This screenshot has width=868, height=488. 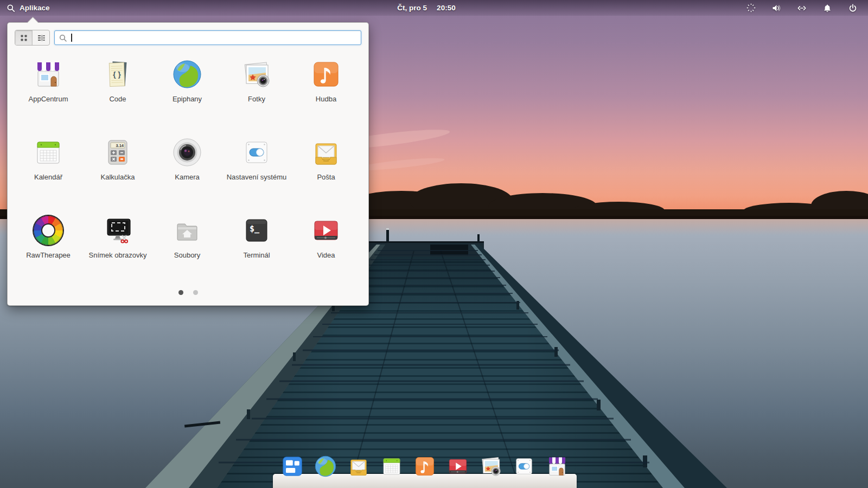 What do you see at coordinates (24, 38) in the screenshot?
I see `grid-view-button` at bounding box center [24, 38].